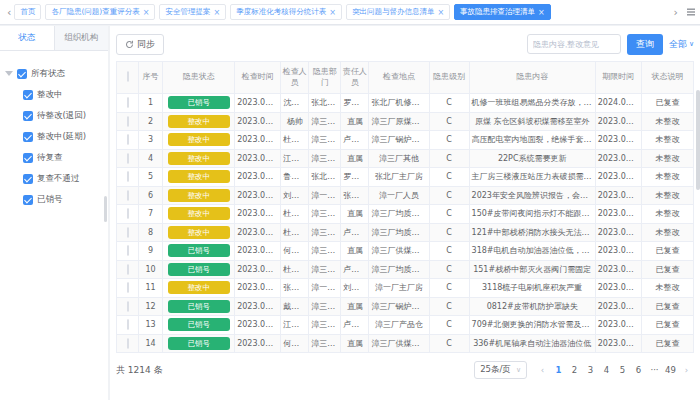  I want to click on expand-all-link: 全部 ∨, so click(682, 44).